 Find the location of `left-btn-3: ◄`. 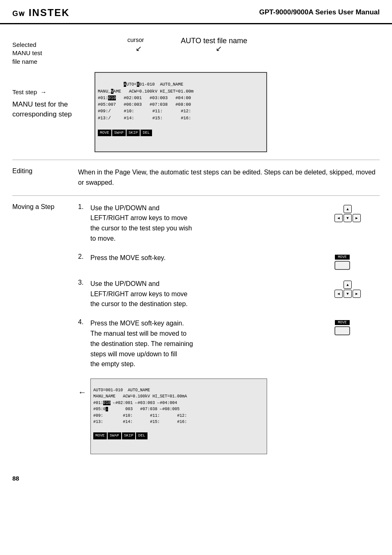

left-btn-3: ◄ is located at coordinates (339, 294).